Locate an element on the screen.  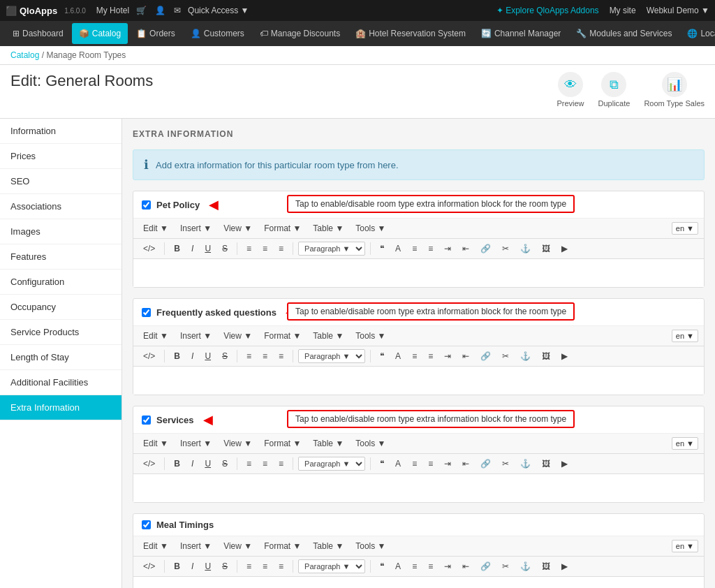
my-site-link: My site is located at coordinates (623, 10).